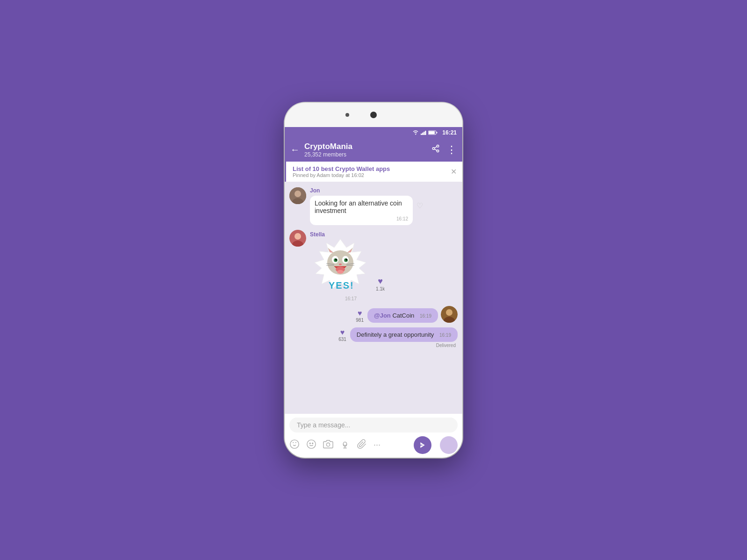 This screenshot has height=560, width=747. I want to click on battery-icon, so click(433, 133).